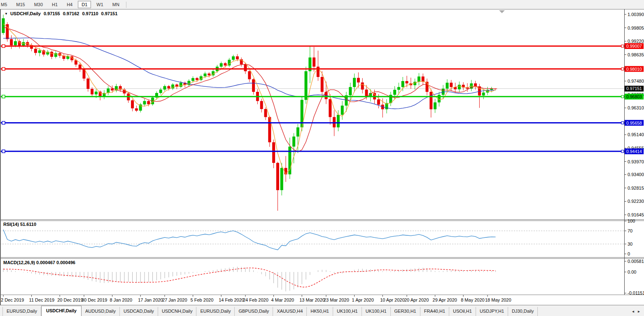 Image resolution: width=644 pixels, height=316 pixels. Describe the element at coordinates (636, 81) in the screenshot. I see `price-tick-label: 0.97480` at that location.